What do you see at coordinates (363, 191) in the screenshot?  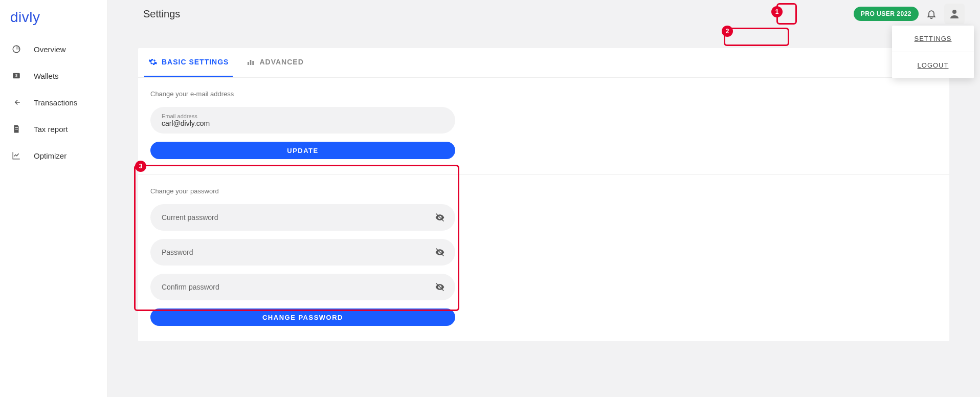 I see `password-section-heading: Change your password` at bounding box center [363, 191].